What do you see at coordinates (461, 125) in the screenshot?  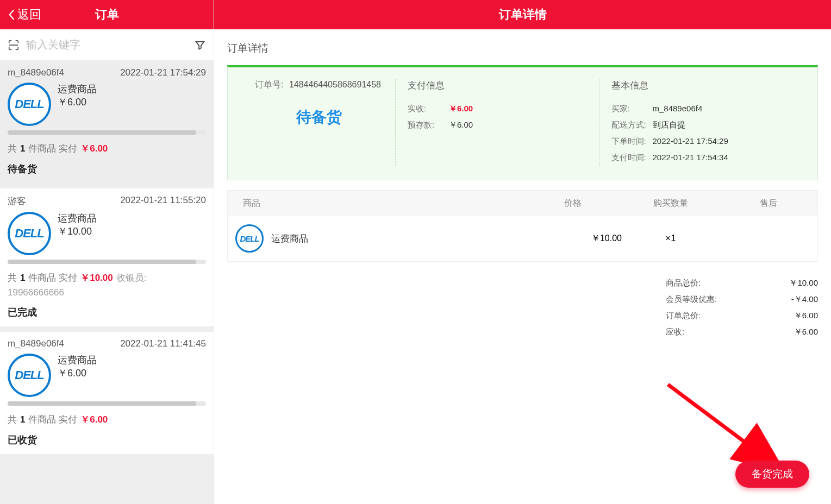 I see `pay-deposit: ￥6.00` at bounding box center [461, 125].